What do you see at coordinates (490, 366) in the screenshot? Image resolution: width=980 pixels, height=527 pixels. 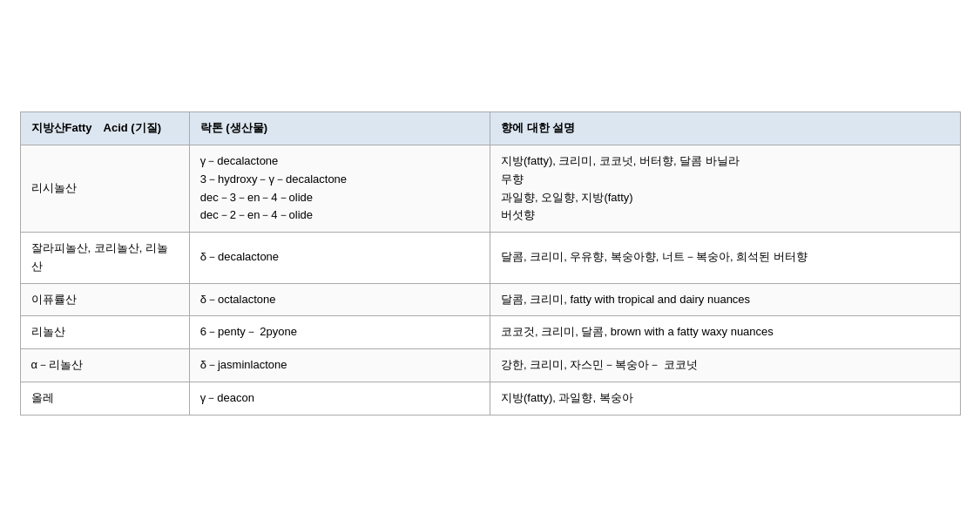 I see `table-row: α－리놀산δ－jasminlactone강한, 크리미, 자스민－복숭아－ 코코…` at bounding box center [490, 366].